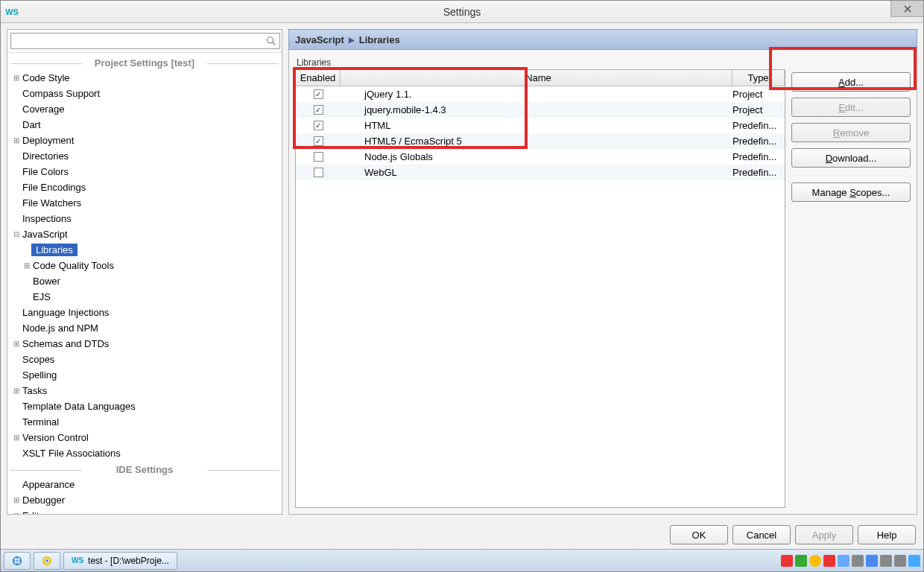 Image resolution: width=924 pixels, height=572 pixels. I want to click on tree-item: Spelling, so click(145, 375).